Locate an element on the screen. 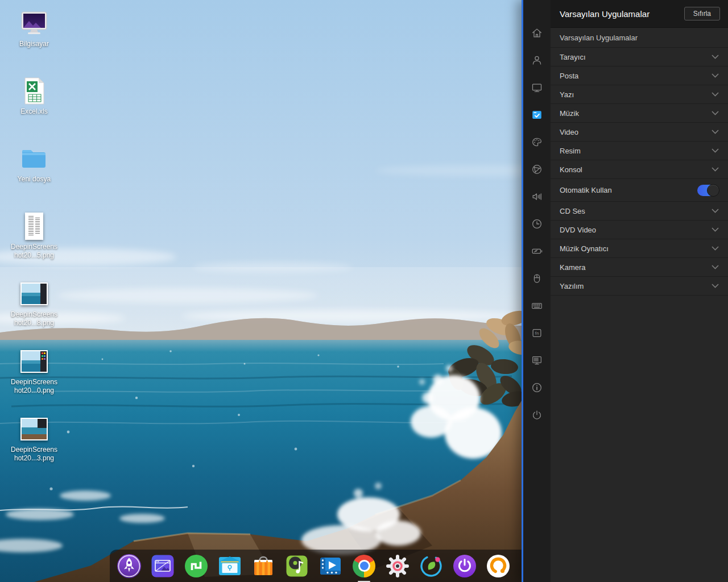 The width and height of the screenshot is (728, 582). sound-icon is located at coordinates (537, 197).